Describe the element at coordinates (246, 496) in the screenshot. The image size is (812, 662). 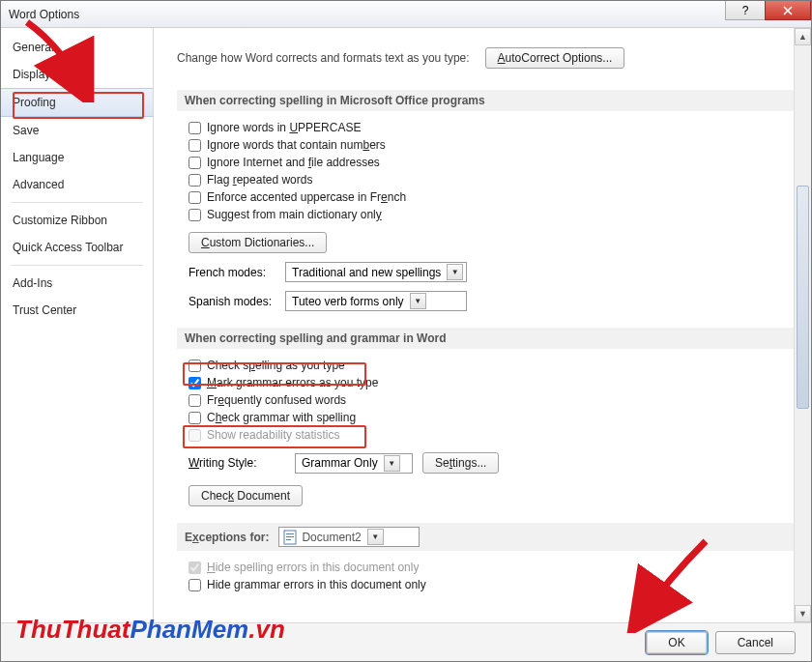
I see `check-document-button: Check Document` at that location.